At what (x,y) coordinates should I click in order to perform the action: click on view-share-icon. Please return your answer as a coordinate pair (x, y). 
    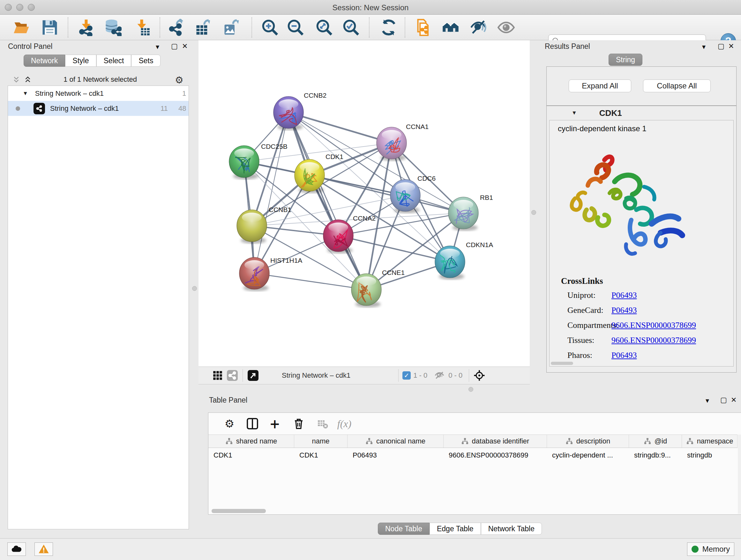
    Looking at the image, I should click on (232, 375).